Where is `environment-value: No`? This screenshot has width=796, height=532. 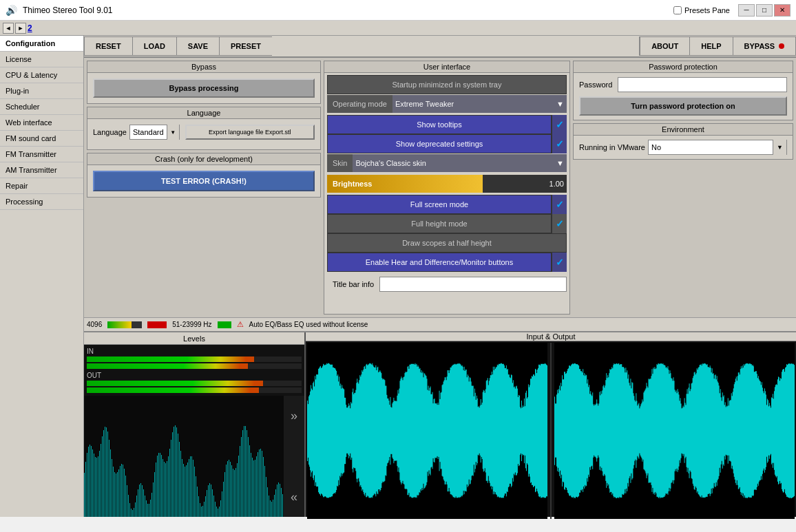
environment-value: No is located at coordinates (711, 147).